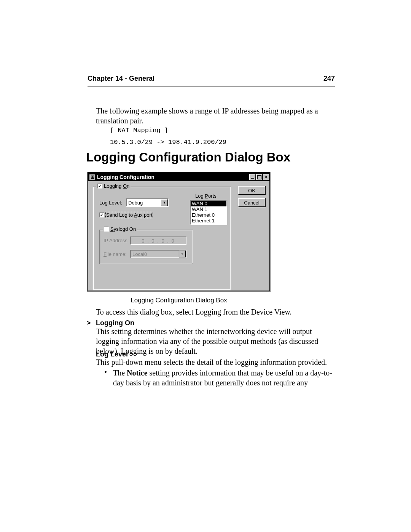 This screenshot has height=532, width=411. I want to click on syslogd-checkbox-label: Syslogd On, so click(120, 229).